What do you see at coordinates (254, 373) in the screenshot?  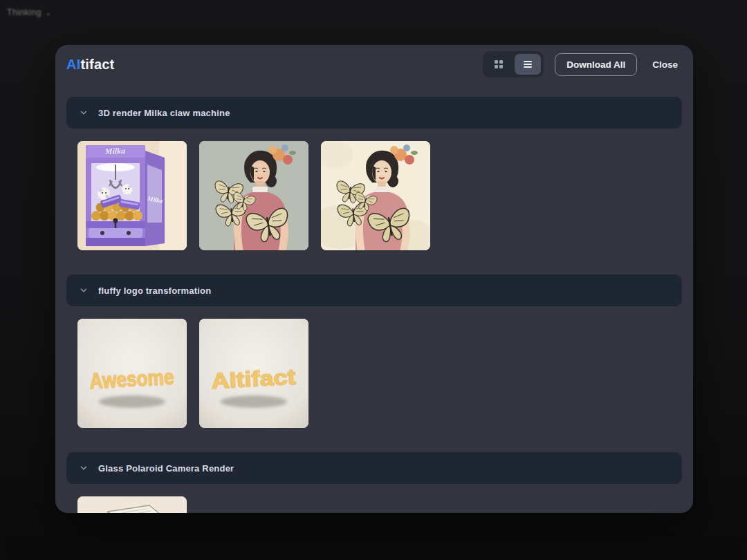 I see `artifact-thumbnail: AItifact` at bounding box center [254, 373].